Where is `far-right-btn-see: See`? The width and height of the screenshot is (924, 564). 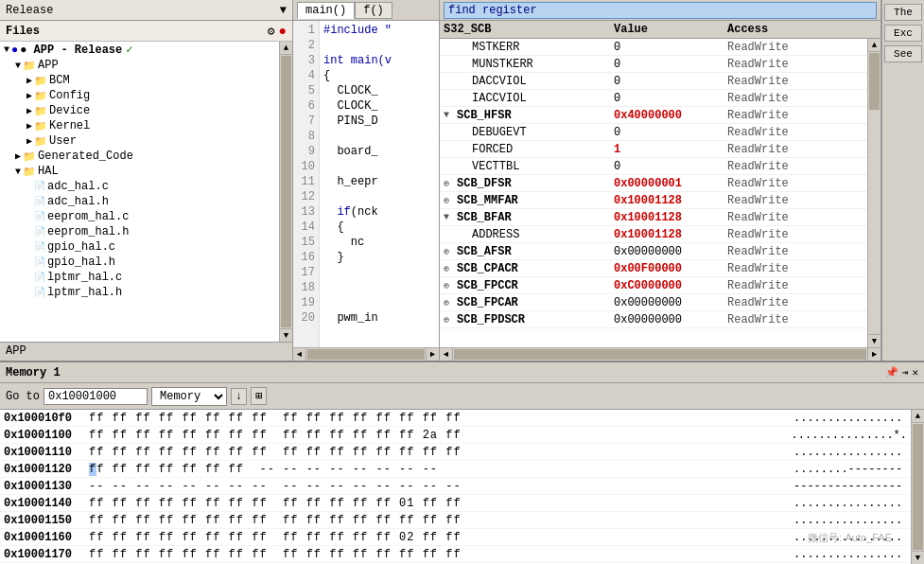 far-right-btn-see: See is located at coordinates (903, 54).